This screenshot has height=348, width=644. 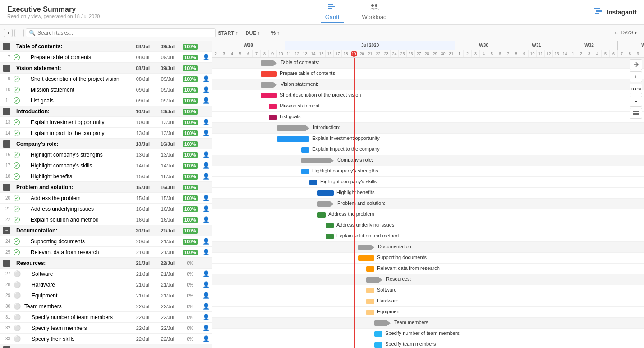 I want to click on search-input, so click(x=64, y=33).